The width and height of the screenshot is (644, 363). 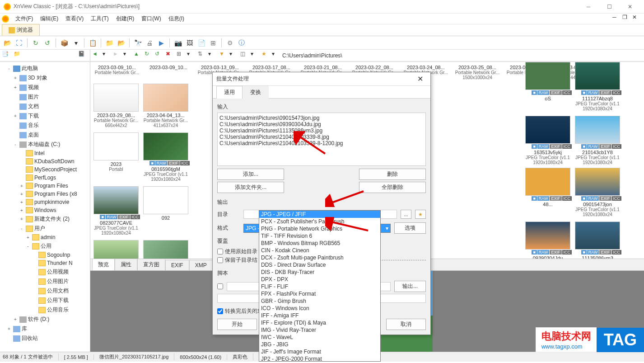 What do you see at coordinates (45, 291) in the screenshot?
I see `tree-item: 公用文档` at bounding box center [45, 291].